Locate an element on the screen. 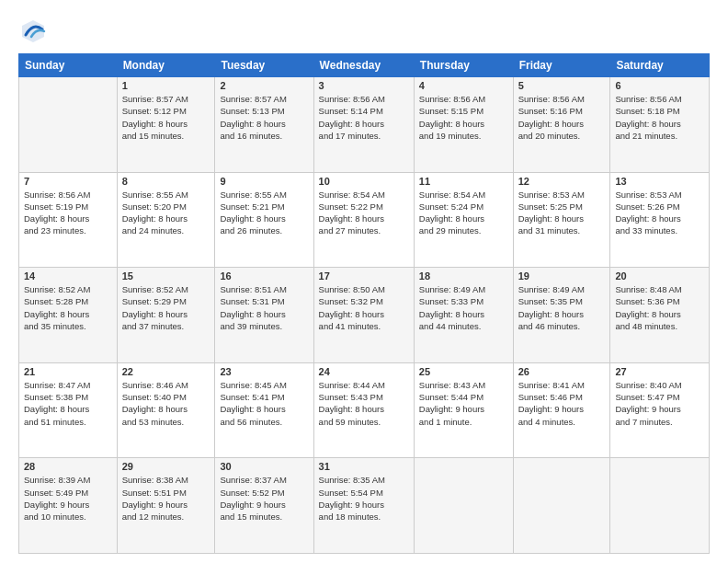  day-info: Sunrise: 8:44 AM Sunset: 5:43 PM Dayligh… is located at coordinates (364, 403).